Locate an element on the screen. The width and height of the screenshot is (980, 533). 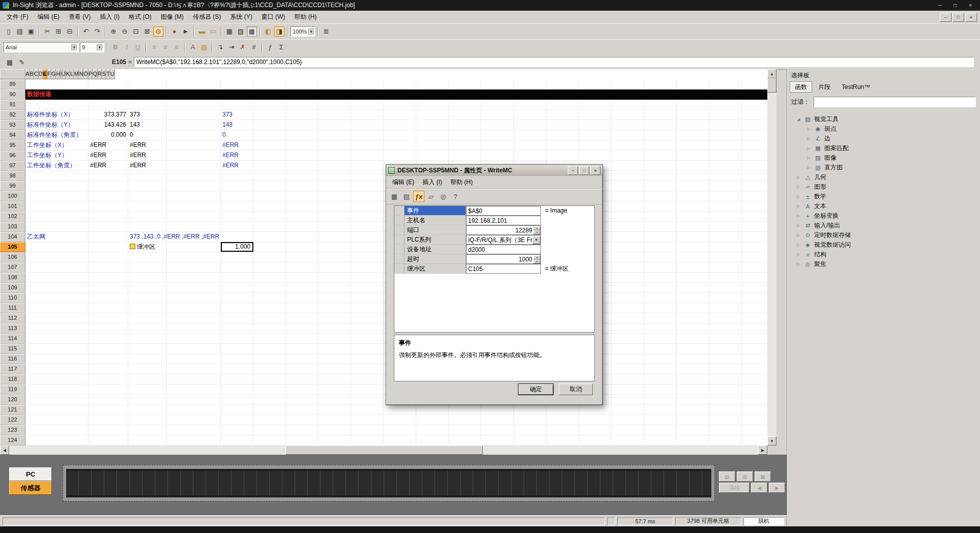
field-label: PLC系列 is located at coordinates (436, 240).